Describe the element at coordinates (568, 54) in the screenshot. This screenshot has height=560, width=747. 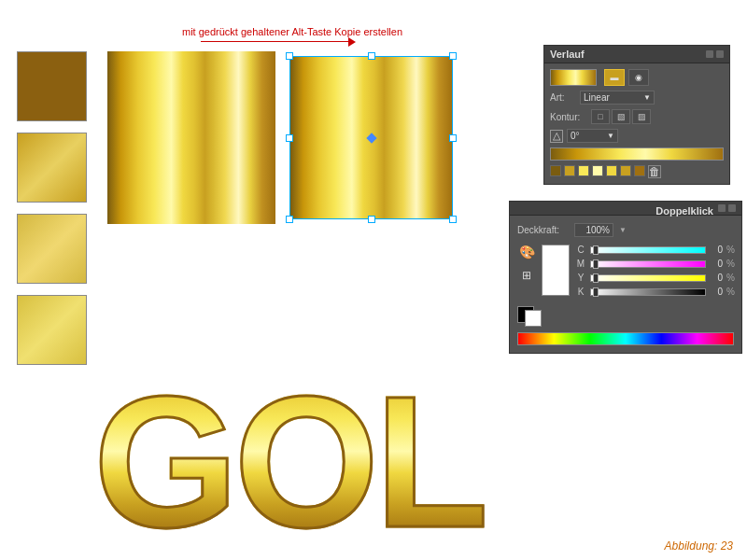
I see `verlauf-panel-title: Verlauf` at that location.